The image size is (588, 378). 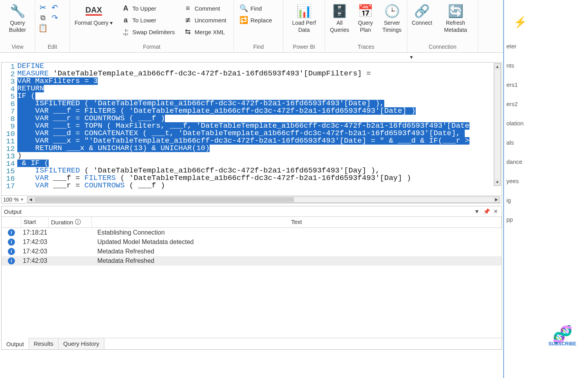 What do you see at coordinates (297, 222) in the screenshot?
I see `col-text: Text` at bounding box center [297, 222].